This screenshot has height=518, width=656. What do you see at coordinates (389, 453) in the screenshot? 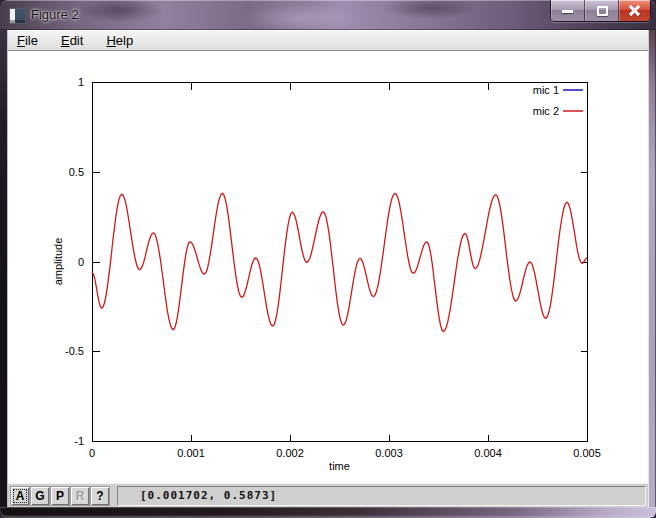
I see `x-tick-label: 0.003` at bounding box center [389, 453].